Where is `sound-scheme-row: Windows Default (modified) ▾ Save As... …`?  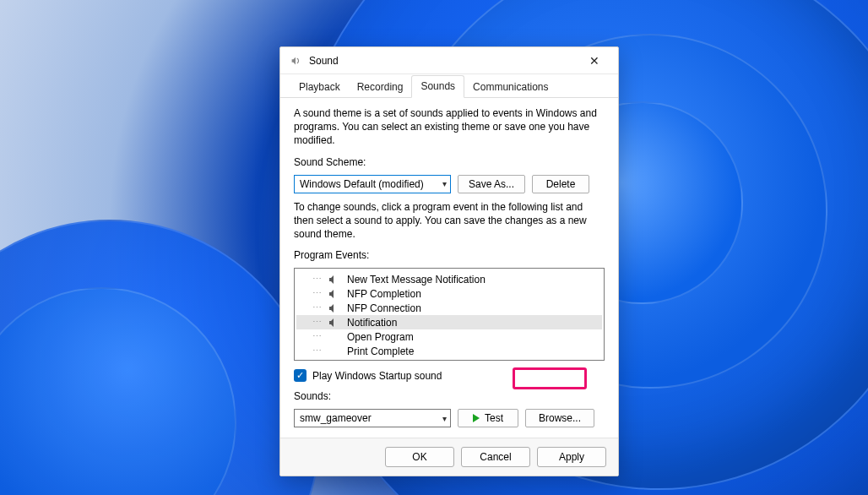
sound-scheme-row: Windows Default (modified) ▾ Save As... … is located at coordinates (449, 184).